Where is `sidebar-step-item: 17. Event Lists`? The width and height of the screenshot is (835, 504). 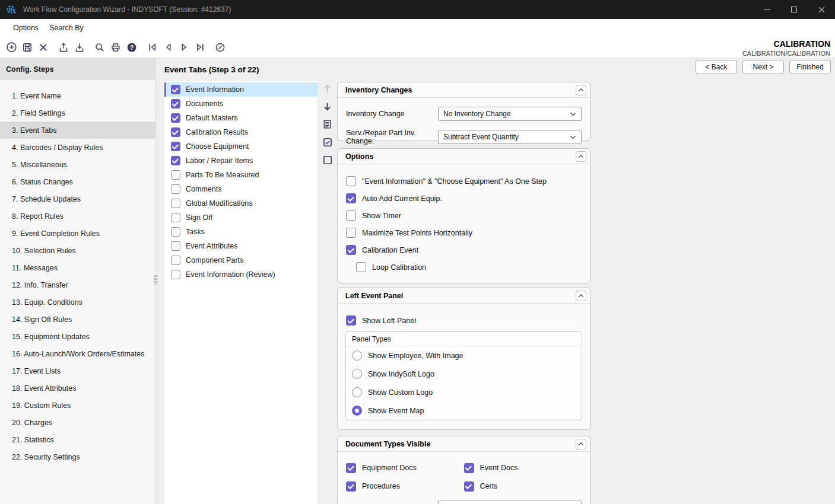
sidebar-step-item: 17. Event Lists is located at coordinates (78, 371).